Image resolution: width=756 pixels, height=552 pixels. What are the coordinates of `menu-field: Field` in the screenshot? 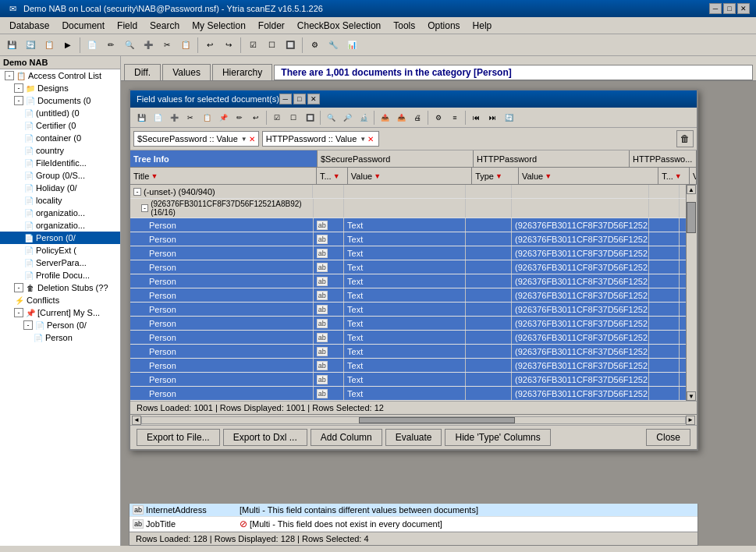 It's located at (127, 25).